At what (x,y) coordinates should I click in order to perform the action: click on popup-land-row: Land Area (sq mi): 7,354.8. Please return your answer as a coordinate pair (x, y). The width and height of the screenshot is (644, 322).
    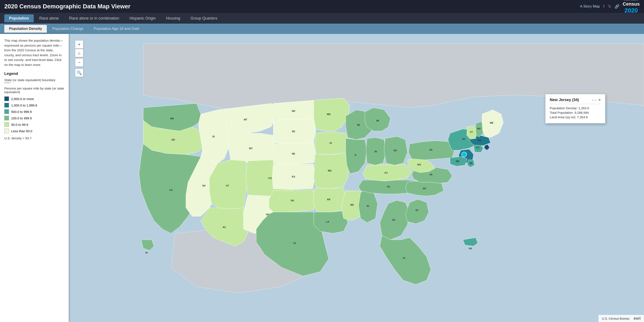
    Looking at the image, I should click on (575, 117).